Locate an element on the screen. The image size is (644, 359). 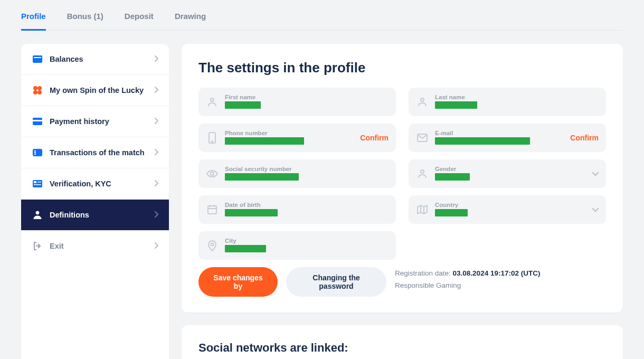
user-icon is located at coordinates (37, 215).